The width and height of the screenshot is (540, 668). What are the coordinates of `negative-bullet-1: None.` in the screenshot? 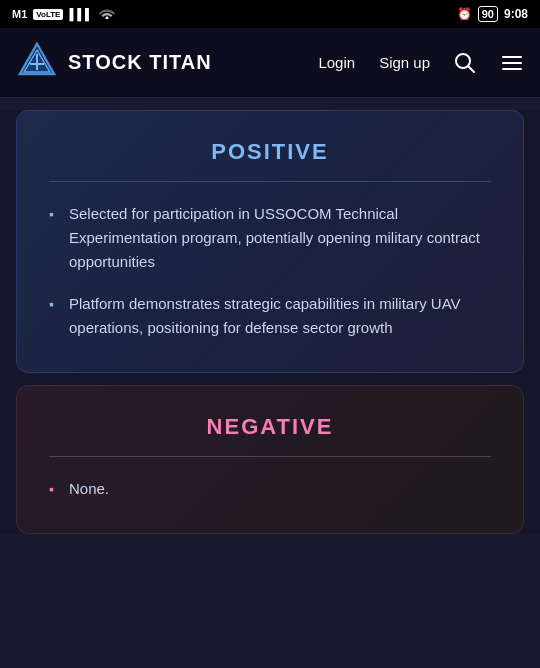 It's located at (270, 489).